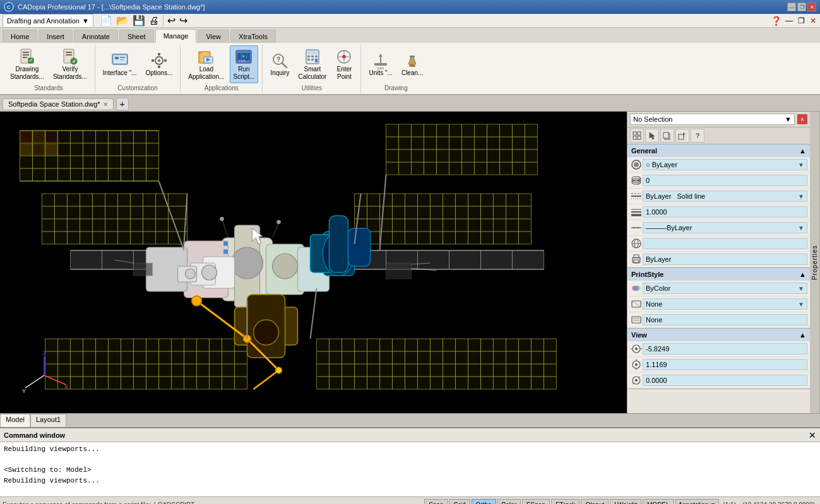 The image size is (820, 504). Describe the element at coordinates (58, 103) in the screenshot. I see `document-tab-active: Softpedia Space Station.dwg* ✕` at that location.